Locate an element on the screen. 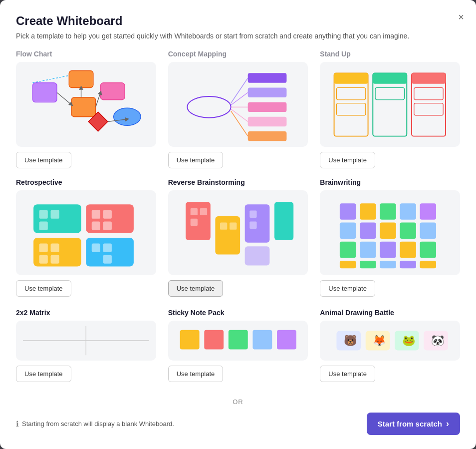 This screenshot has height=449, width=476. modal-header: Create Whiteboard Pick a template to hel… is located at coordinates (238, 23).